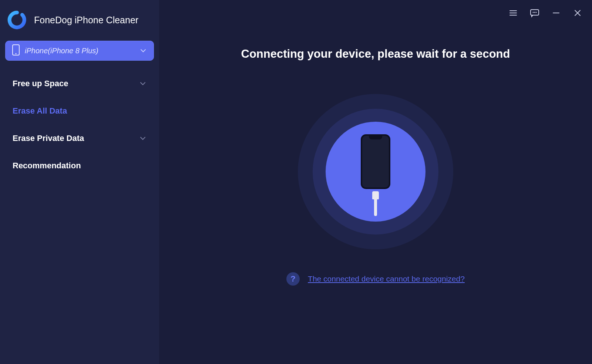 The width and height of the screenshot is (592, 364). I want to click on nav-erase-private-data: Erase Private Data, so click(80, 138).